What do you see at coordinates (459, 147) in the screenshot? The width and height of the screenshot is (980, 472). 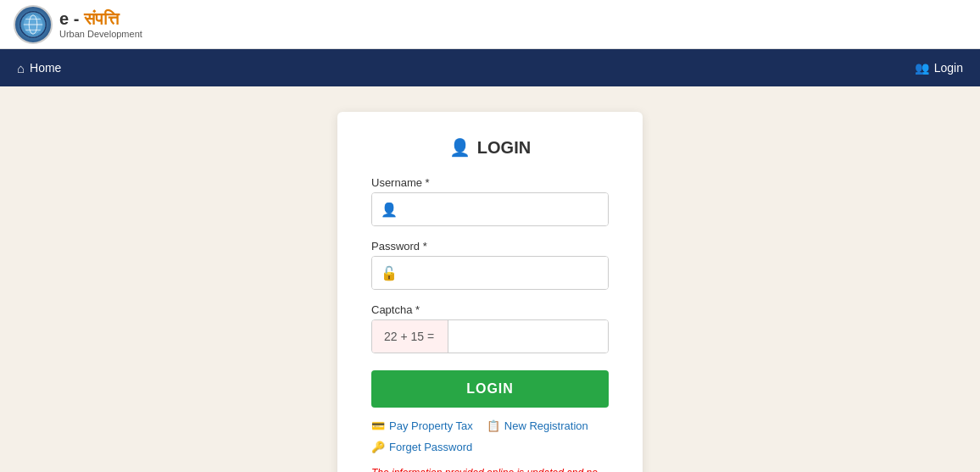 I see `user-icon: 👤` at bounding box center [459, 147].